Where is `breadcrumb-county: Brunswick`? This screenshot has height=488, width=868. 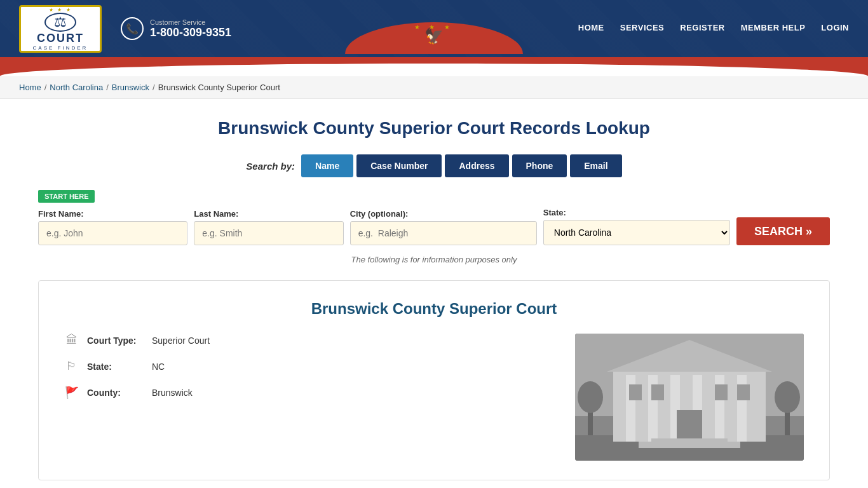 breadcrumb-county: Brunswick is located at coordinates (131, 88).